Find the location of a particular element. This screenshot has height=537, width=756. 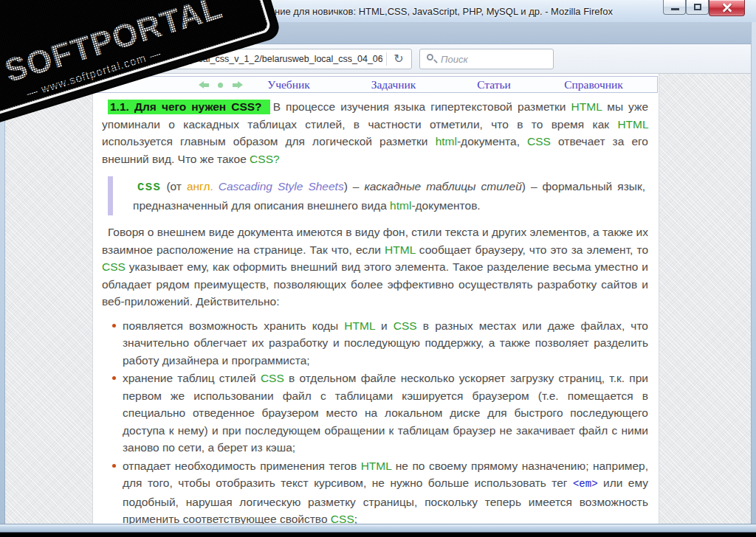

next-page-icon is located at coordinates (241, 85).